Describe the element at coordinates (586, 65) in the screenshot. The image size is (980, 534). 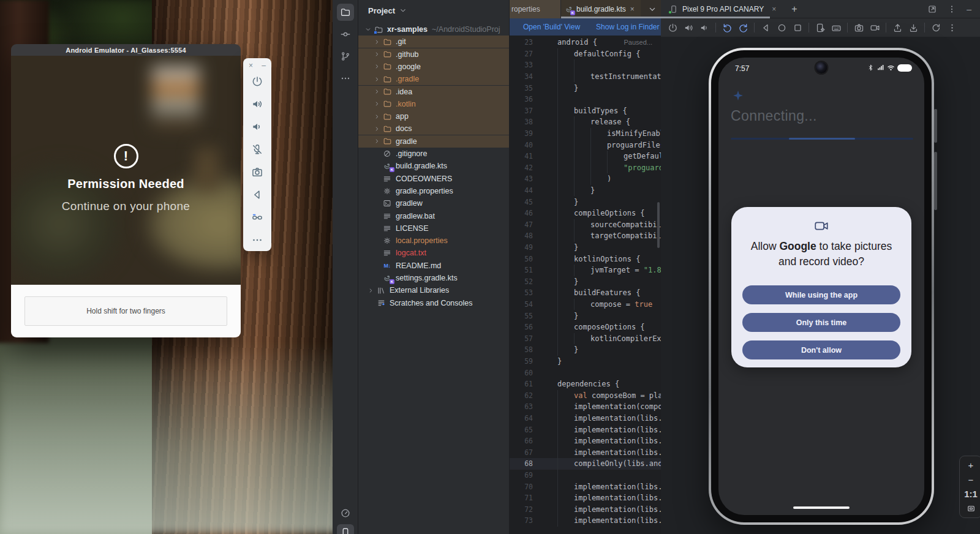
I see `code-line-33: 33` at that location.